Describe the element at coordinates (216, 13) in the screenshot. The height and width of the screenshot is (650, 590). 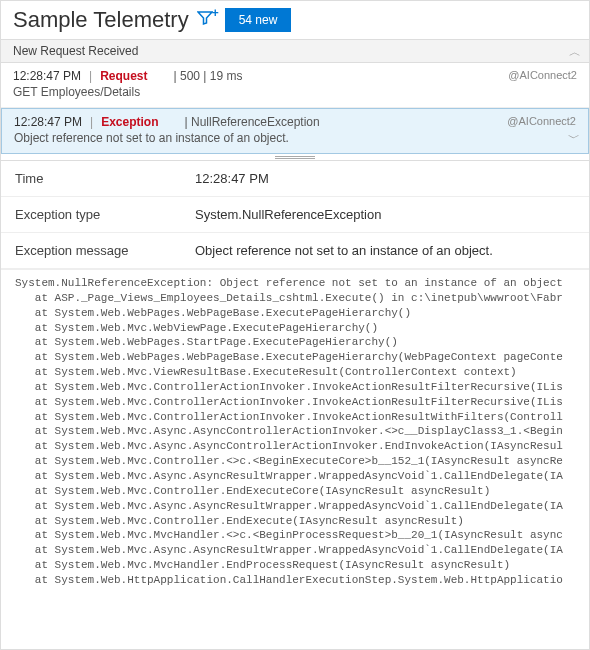
I see `plus-icon: +` at that location.